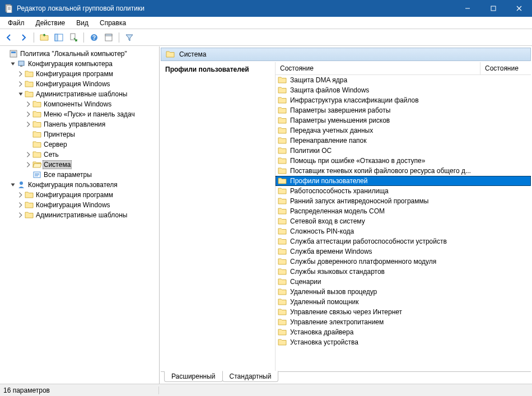 The width and height of the screenshot is (532, 396). What do you see at coordinates (403, 161) in the screenshot?
I see `list-item: Помощь при ошибке «Отказано в доступе»` at bounding box center [403, 161].